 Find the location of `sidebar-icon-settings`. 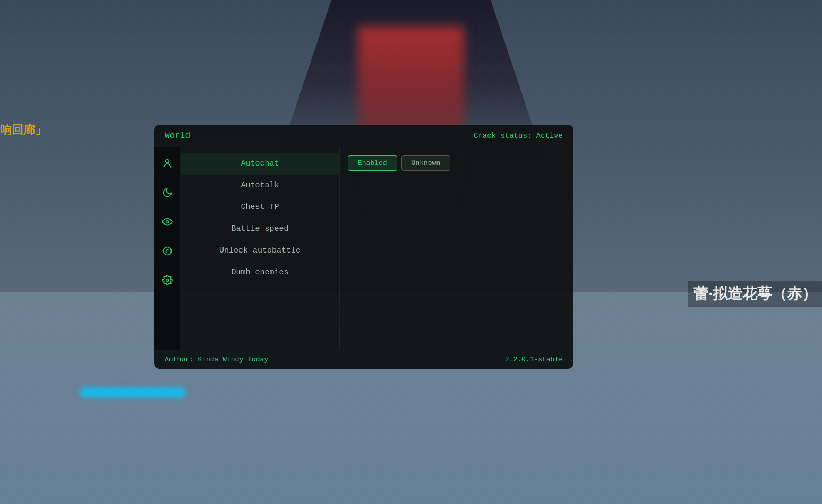

sidebar-icon-settings is located at coordinates (167, 280).